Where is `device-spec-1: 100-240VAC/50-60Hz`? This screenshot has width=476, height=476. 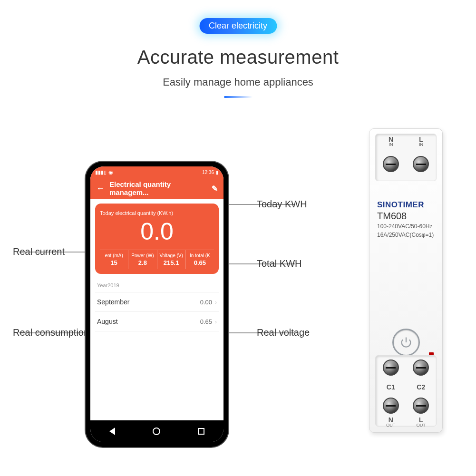
device-spec-1: 100-240VAC/50-60Hz is located at coordinates (406, 226).